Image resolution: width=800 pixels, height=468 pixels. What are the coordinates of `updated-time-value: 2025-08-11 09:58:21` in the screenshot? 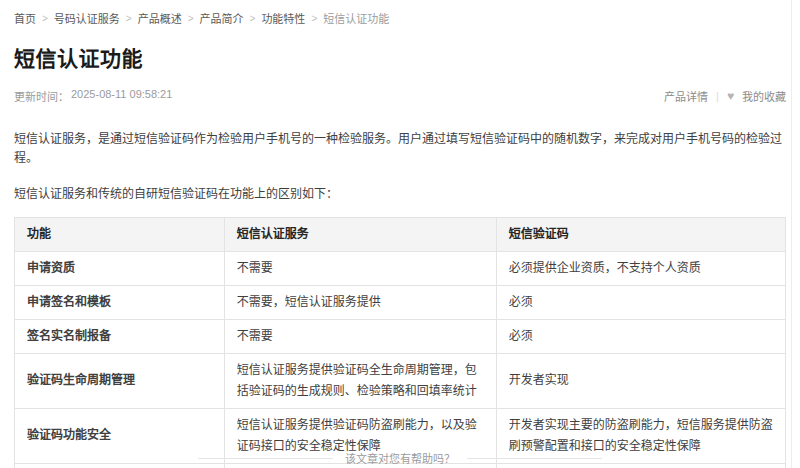 It's located at (122, 96).